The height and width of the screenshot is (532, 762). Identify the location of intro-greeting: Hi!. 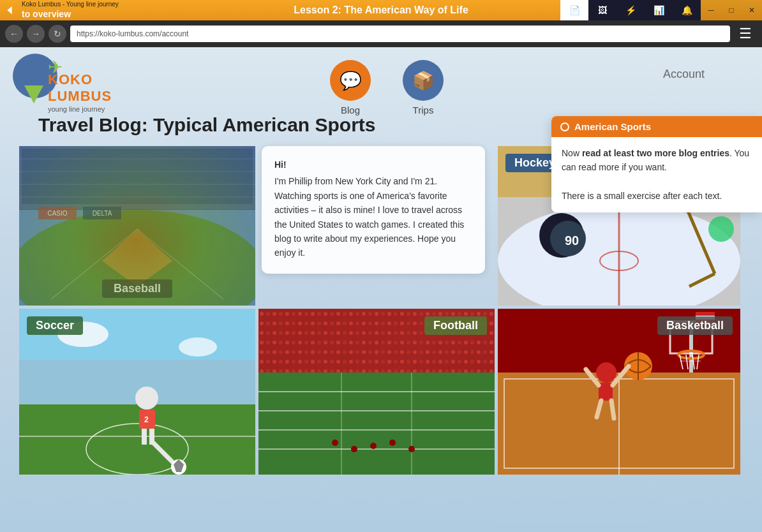
(373, 165).